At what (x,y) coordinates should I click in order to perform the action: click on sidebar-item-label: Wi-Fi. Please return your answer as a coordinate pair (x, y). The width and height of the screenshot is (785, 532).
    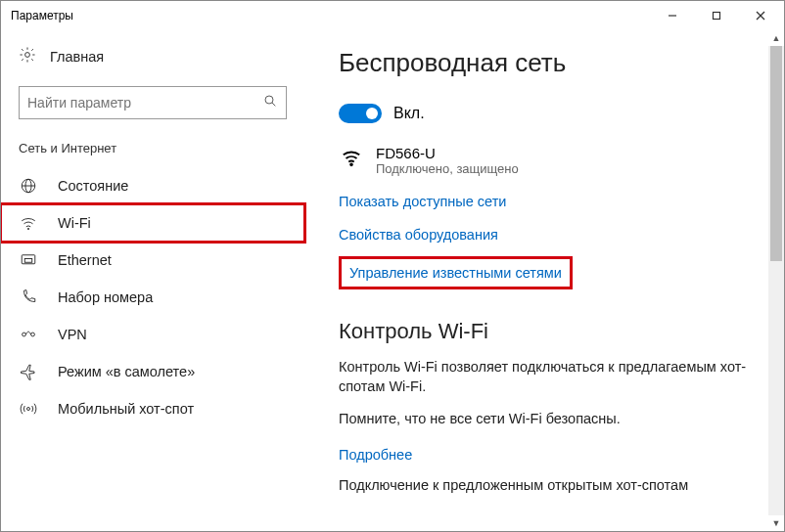
    Looking at the image, I should click on (74, 223).